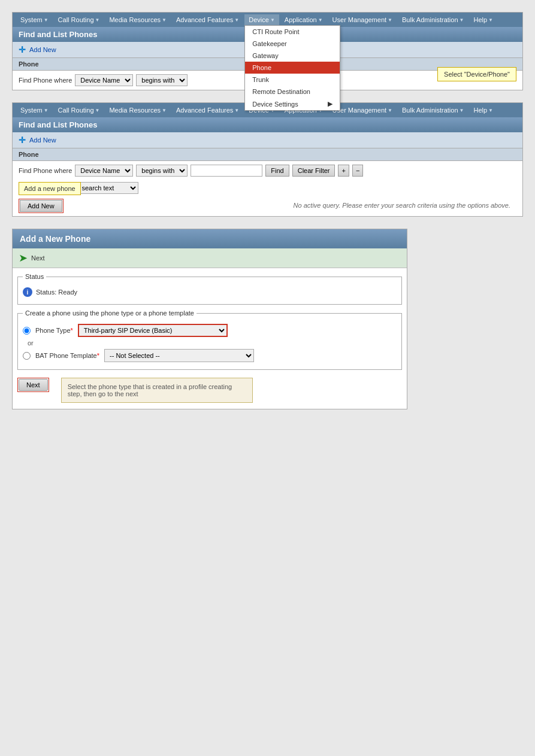 This screenshot has height=756, width=535. What do you see at coordinates (56, 292) in the screenshot?
I see `status-text: Status: Ready` at bounding box center [56, 292].